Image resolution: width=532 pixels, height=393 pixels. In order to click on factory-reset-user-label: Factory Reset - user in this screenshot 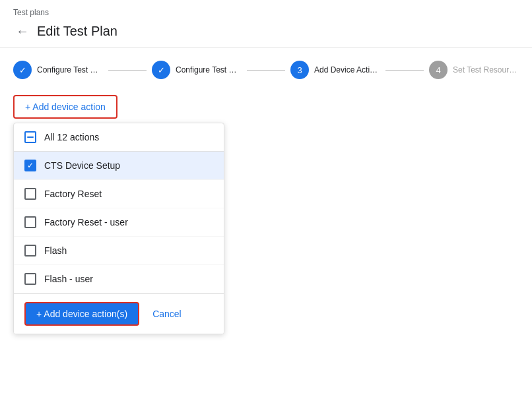, I will do `click(86, 222)`.